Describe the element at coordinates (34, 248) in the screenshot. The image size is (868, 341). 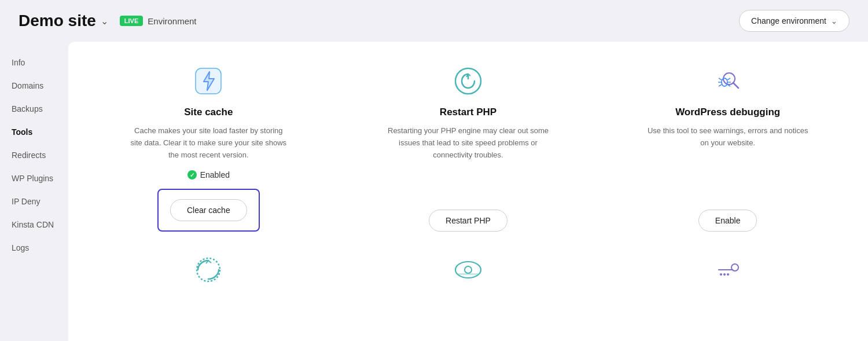
I see `sidebar-item-logs: Logs` at that location.